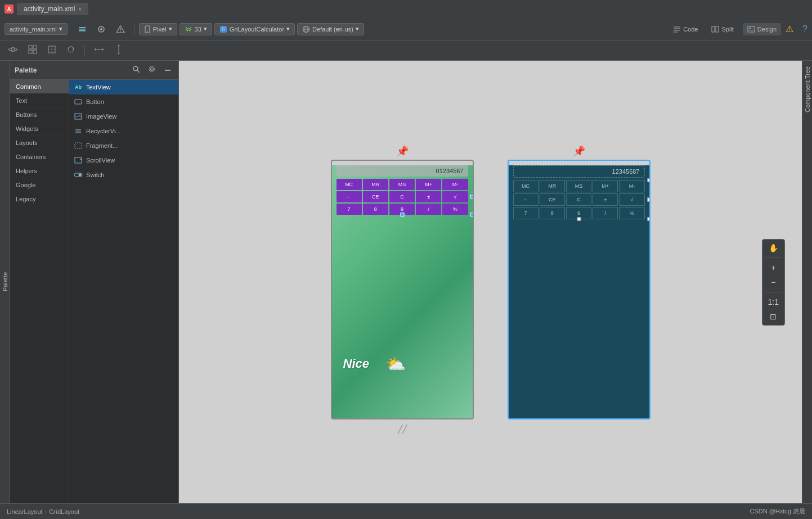 This screenshot has height=519, width=812. I want to click on item-scrollview: ScrollView, so click(124, 160).